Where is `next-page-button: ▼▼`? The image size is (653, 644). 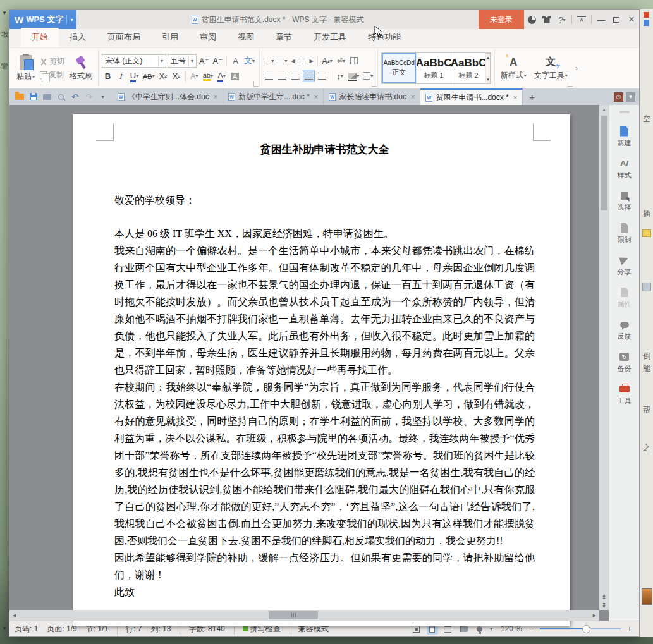
next-page-button: ▼▼ is located at coordinates (604, 605).